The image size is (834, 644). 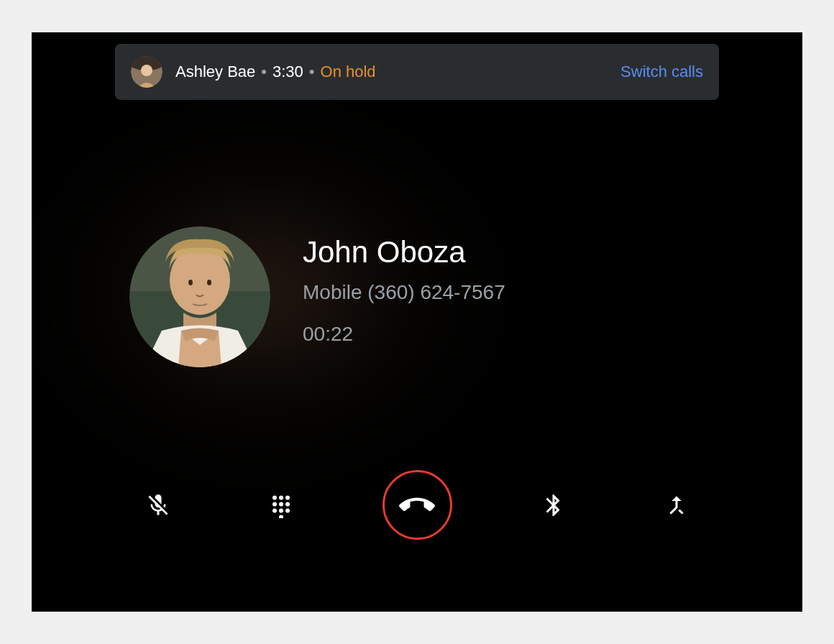 I want to click on hold-caller-avatar, so click(x=147, y=72).